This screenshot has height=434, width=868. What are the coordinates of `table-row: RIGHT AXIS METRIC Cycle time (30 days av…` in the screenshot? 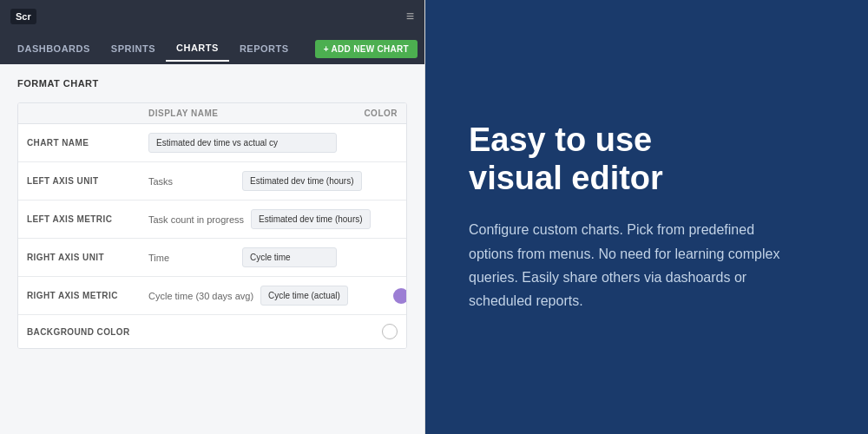 It's located at (212, 296).